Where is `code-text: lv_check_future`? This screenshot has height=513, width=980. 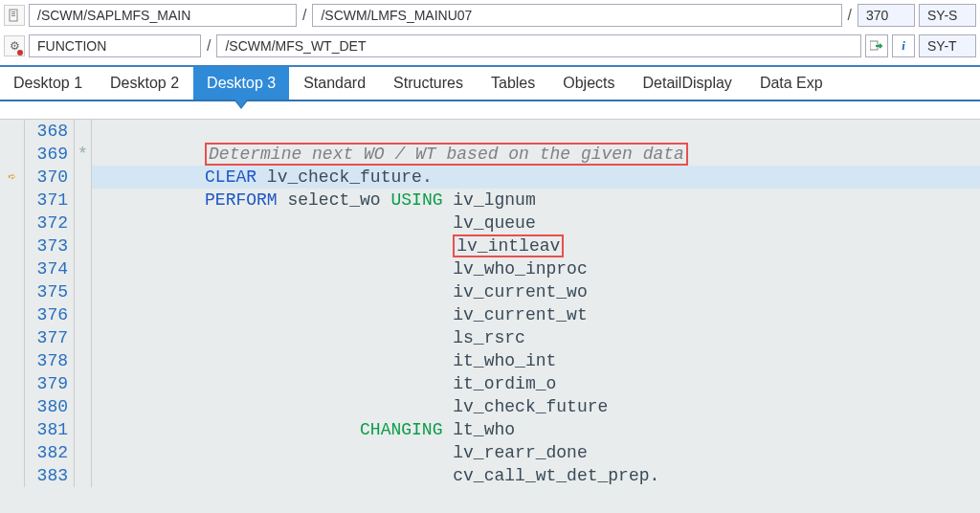
code-text: lv_check_future is located at coordinates (536, 407).